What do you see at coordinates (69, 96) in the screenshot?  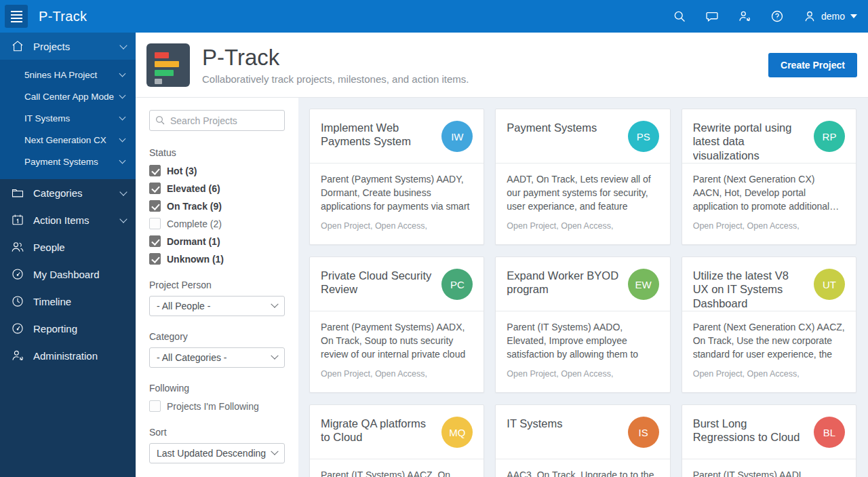 I see `sidebar-project-subitem-label: Call Center App Mode` at bounding box center [69, 96].